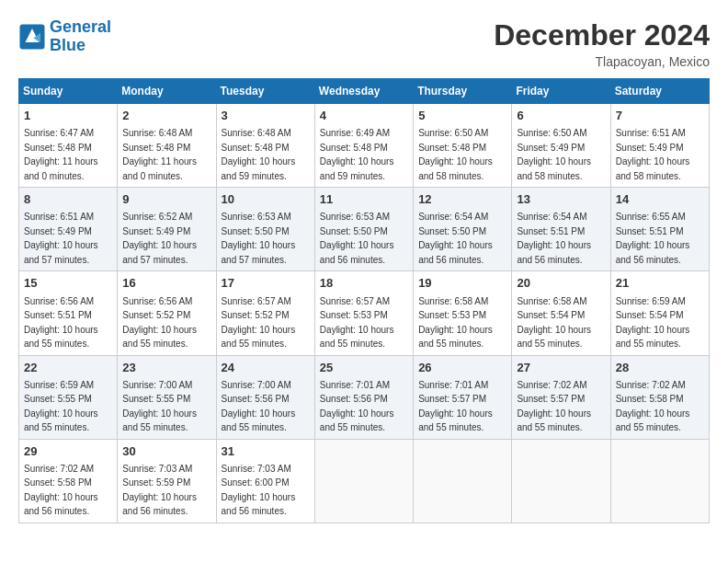 The image size is (728, 563). What do you see at coordinates (68, 397) in the screenshot?
I see `table-row: 22 Sunrise: 6:59 AMSunset: 5:55 PMDaylig…` at bounding box center [68, 397].